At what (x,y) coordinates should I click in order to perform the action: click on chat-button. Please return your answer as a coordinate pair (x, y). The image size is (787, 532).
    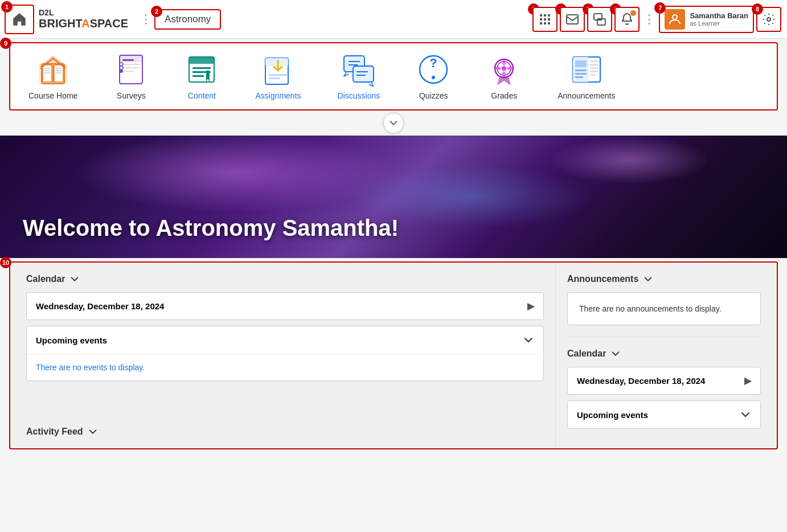
    Looking at the image, I should click on (600, 19).